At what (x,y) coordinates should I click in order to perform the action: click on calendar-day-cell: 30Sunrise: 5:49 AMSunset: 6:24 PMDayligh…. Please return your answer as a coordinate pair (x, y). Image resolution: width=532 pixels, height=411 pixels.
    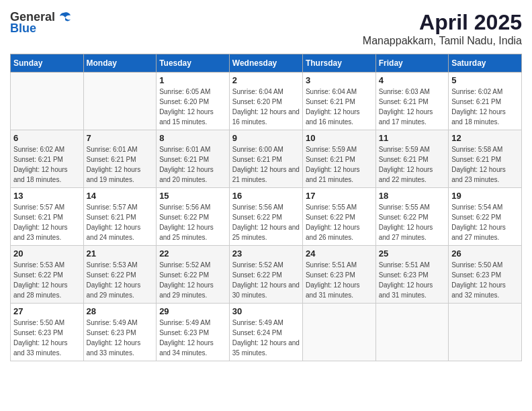
    Looking at the image, I should click on (266, 332).